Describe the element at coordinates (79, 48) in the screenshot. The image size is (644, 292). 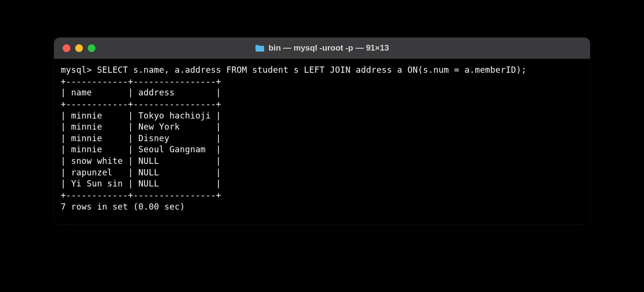
I see `minimize-icon` at that location.